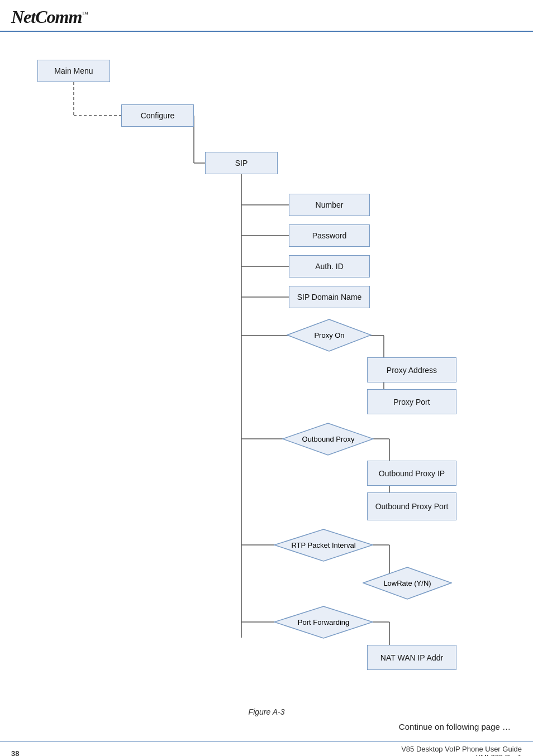 The image size is (533, 756). What do you see at coordinates (330, 236) in the screenshot?
I see `password-box: Password` at bounding box center [330, 236].